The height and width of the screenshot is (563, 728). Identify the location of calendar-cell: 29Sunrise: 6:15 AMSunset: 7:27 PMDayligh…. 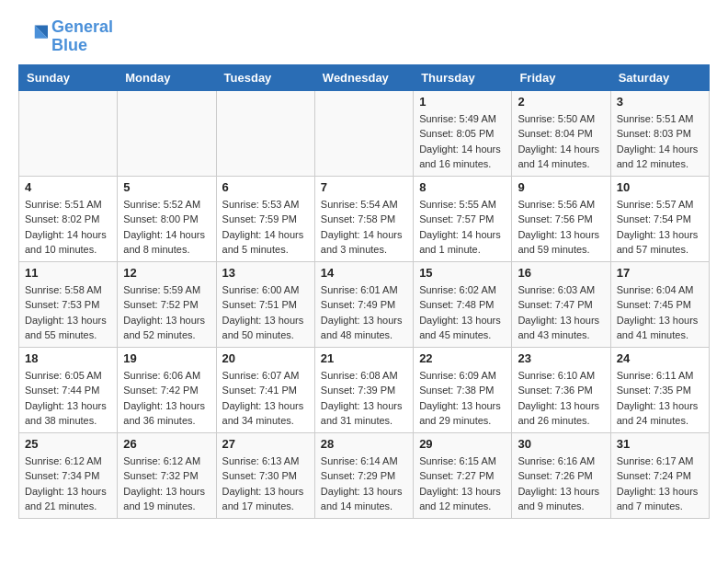
(463, 475).